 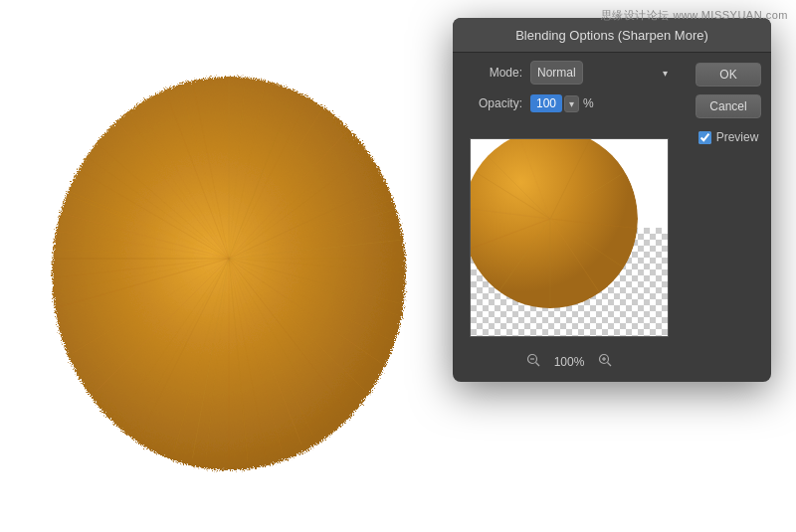 I want to click on opacity-row: Opacity: 100 ▾ %, so click(x=569, y=103).